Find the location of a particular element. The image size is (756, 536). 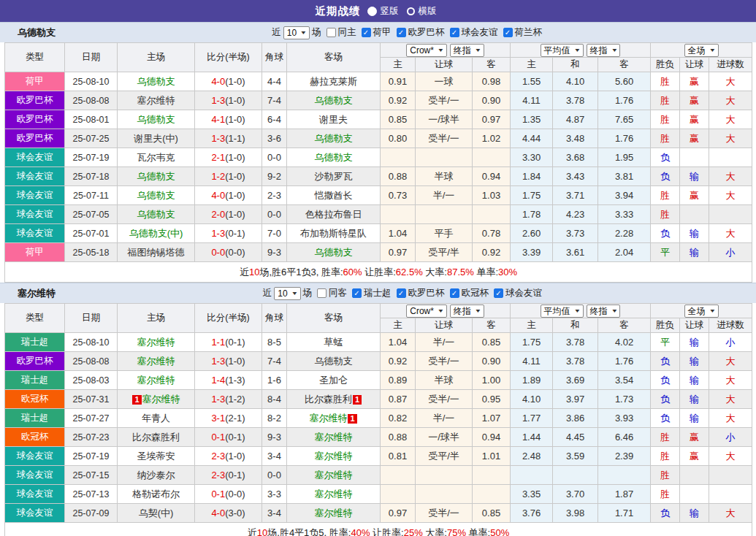

away-team-name: 乌德勒支 is located at coordinates (334, 361).